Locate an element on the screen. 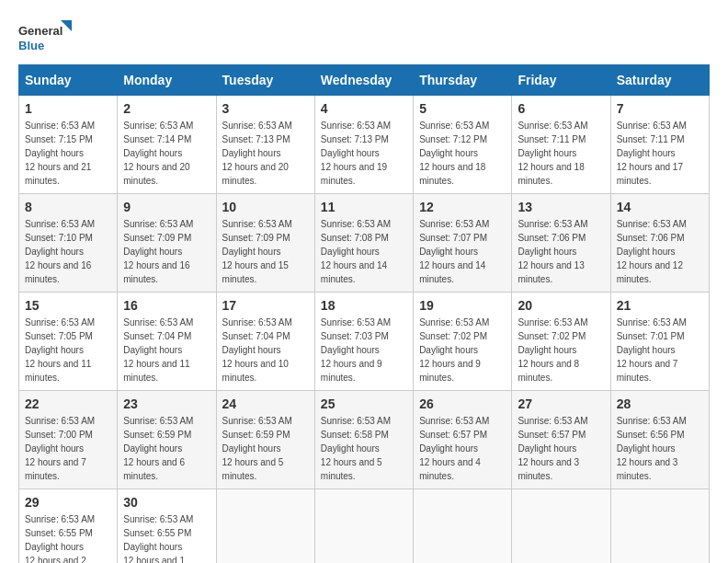 This screenshot has width=728, height=563. calendar-day-cell: 26Sunrise: 6:53 AMSunset: 6:57 PMDayligh… is located at coordinates (463, 440).